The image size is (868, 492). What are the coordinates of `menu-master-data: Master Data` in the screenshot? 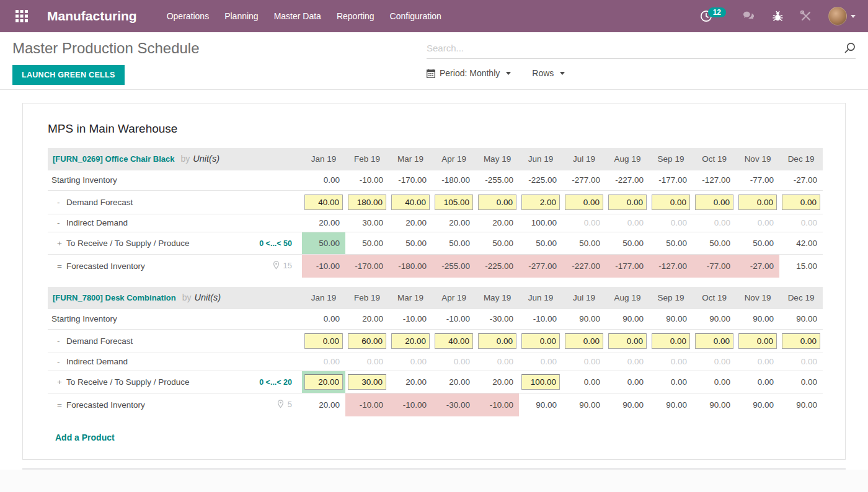 It's located at (298, 16).